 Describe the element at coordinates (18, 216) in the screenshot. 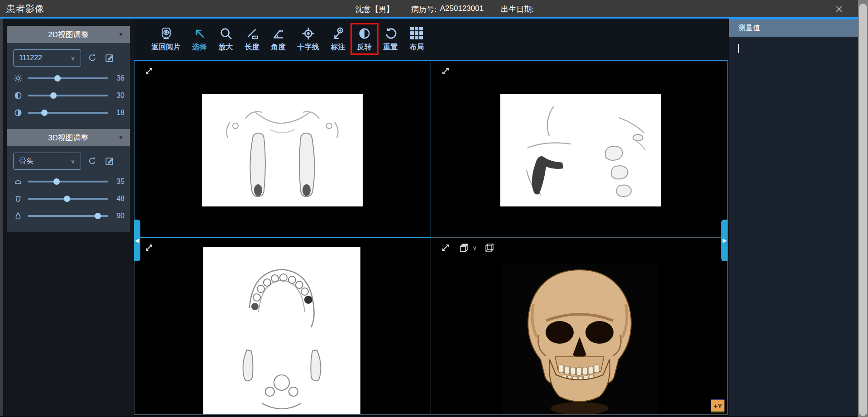

I see `droplet-icon` at that location.